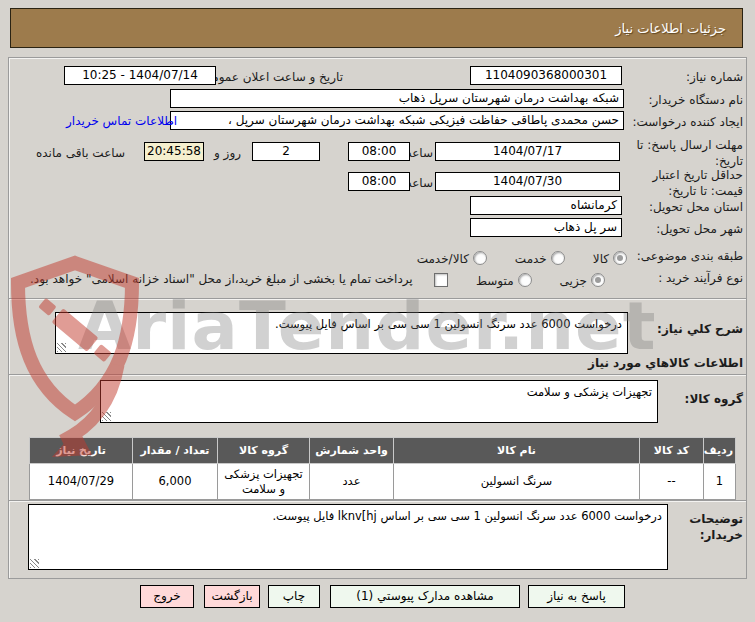  Describe the element at coordinates (620, 258) in the screenshot. I see `radio-goods` at that location.